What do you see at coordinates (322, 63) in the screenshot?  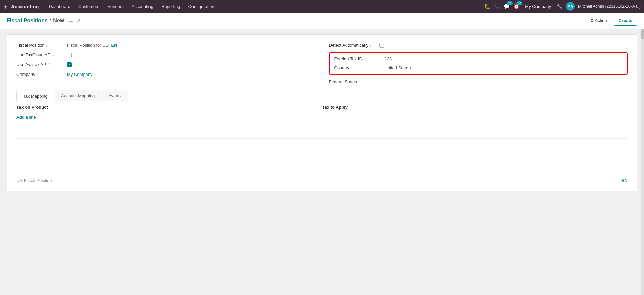 I see `form-row-1: Fiscal Position ? Fiscal Position for US…` at bounding box center [322, 63].